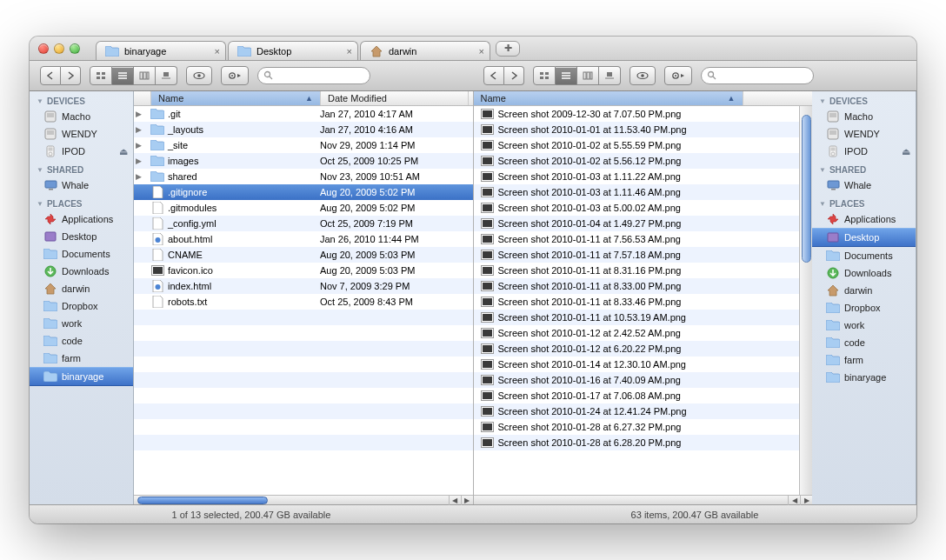  What do you see at coordinates (864, 202) in the screenshot?
I see `sidebar-section-header: PLACES` at bounding box center [864, 202].